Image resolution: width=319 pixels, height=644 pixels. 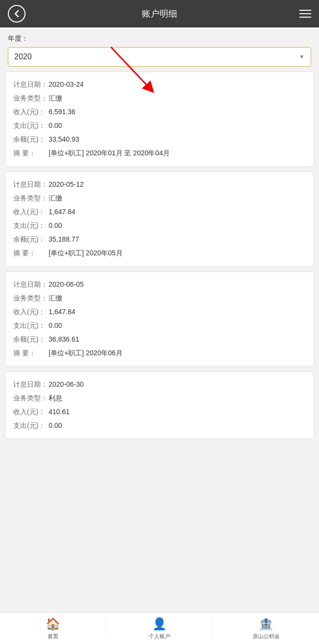 I want to click on summary-value-0: [单位+职工] 2020年01月 至 2020年04月, so click(x=177, y=153).